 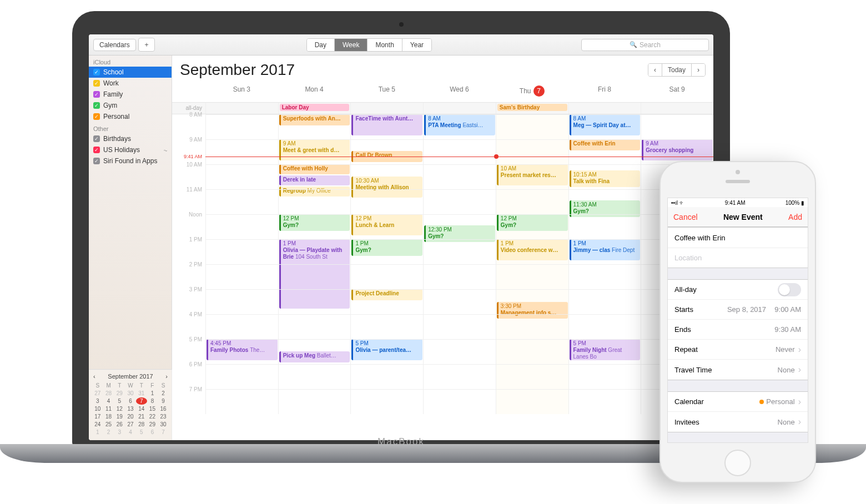 I want to click on hour-label: 10 AM, so click(x=189, y=174).